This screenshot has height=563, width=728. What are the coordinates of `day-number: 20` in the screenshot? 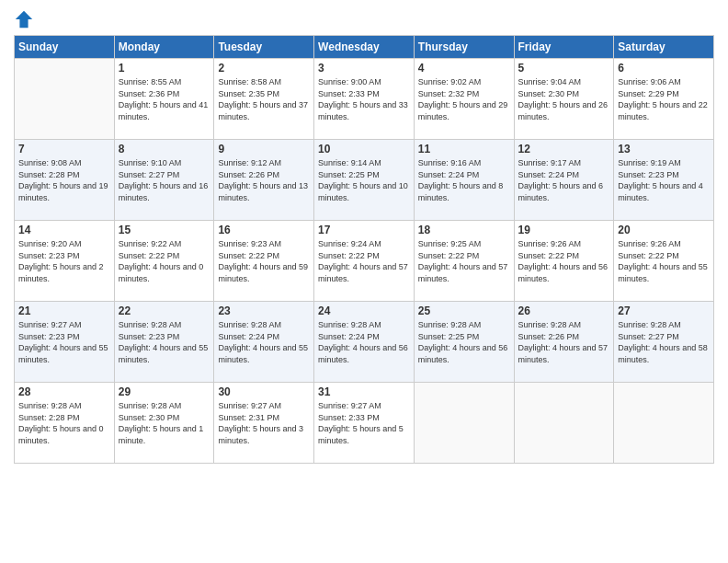 It's located at (664, 230).